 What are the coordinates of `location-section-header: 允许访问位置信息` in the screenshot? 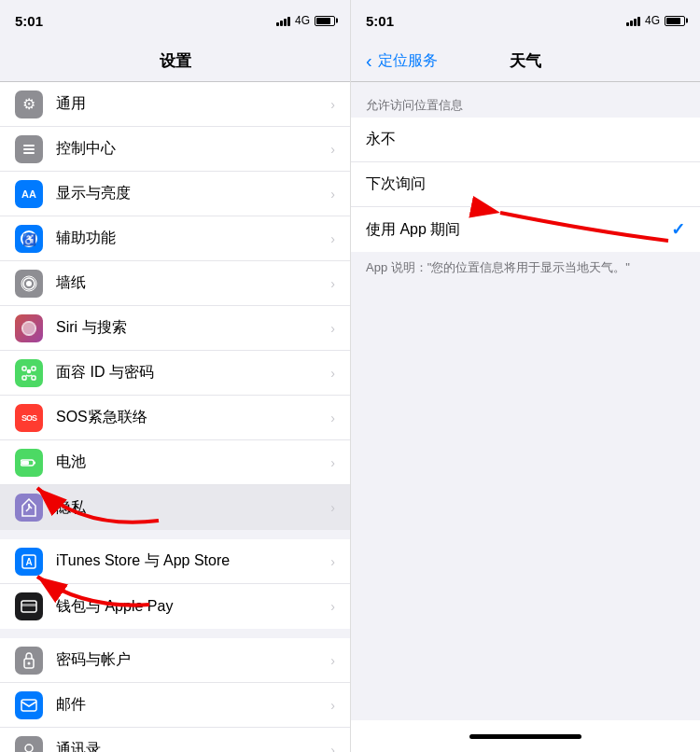 It's located at (525, 104).